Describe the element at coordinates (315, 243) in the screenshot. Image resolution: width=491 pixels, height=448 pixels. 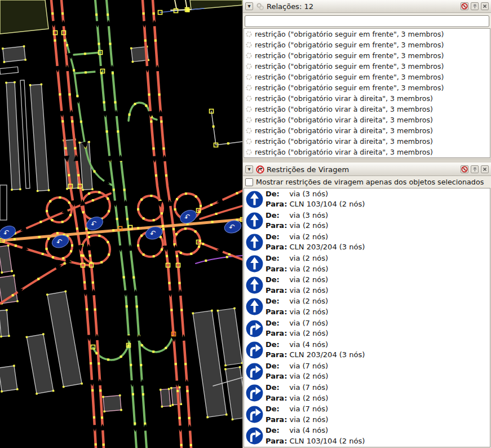
I see `turn-restriction-text: De: via (2 nós)Para: CLN 203/204 (3 nós)` at that location.